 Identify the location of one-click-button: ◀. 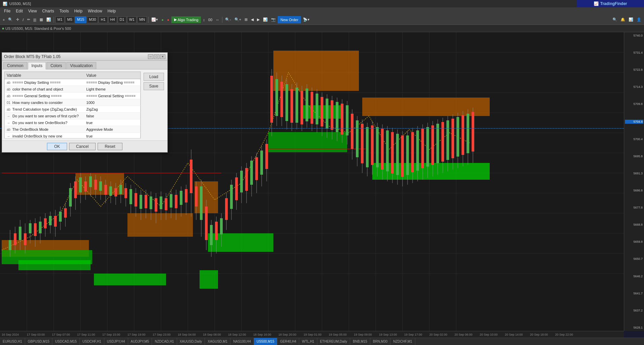
(252, 20).